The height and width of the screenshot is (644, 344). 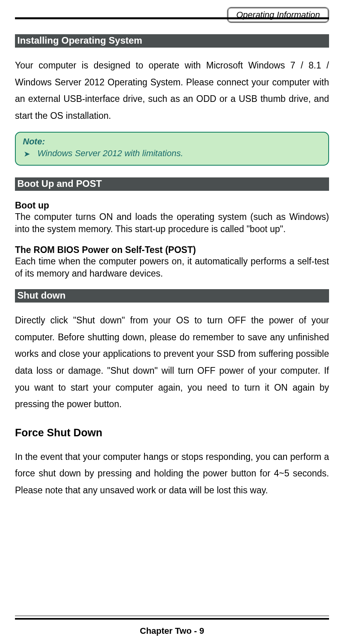 What do you see at coordinates (172, 631) in the screenshot?
I see `footer-text: Chapter Two - 9` at bounding box center [172, 631].